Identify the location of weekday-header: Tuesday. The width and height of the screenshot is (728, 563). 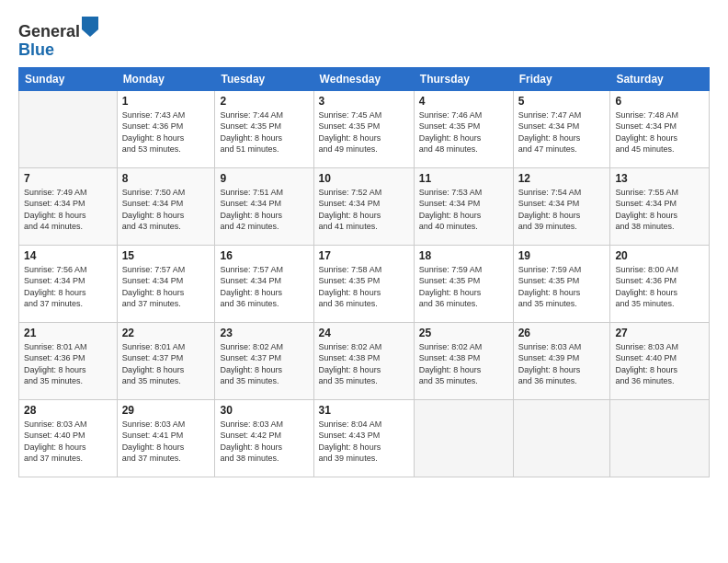
(265, 79).